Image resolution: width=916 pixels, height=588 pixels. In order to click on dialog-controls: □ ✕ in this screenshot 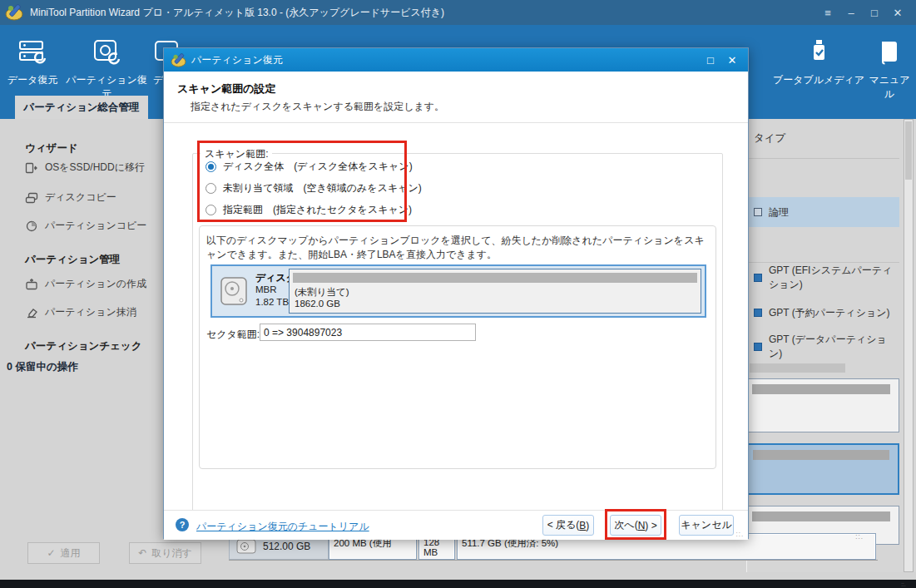, I will do `click(721, 60)`.